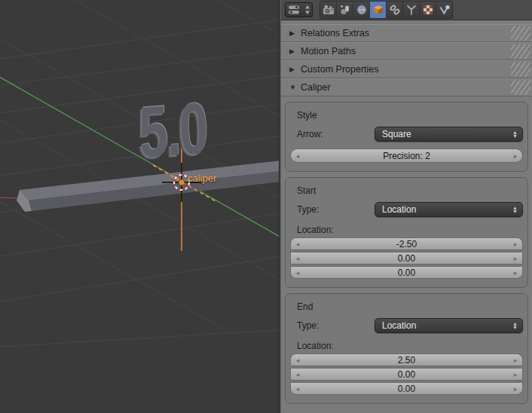 Image resolution: width=532 pixels, height=413 pixels. What do you see at coordinates (407, 273) in the screenshot?
I see `start-location-z-field: ◂ 0.00 ▸` at bounding box center [407, 273].